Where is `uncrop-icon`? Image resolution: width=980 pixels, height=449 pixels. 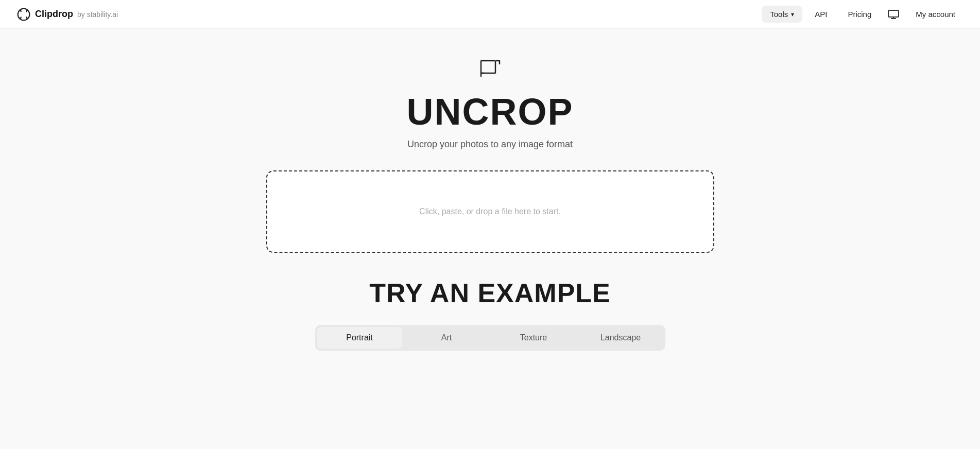
uncrop-icon is located at coordinates (490, 68).